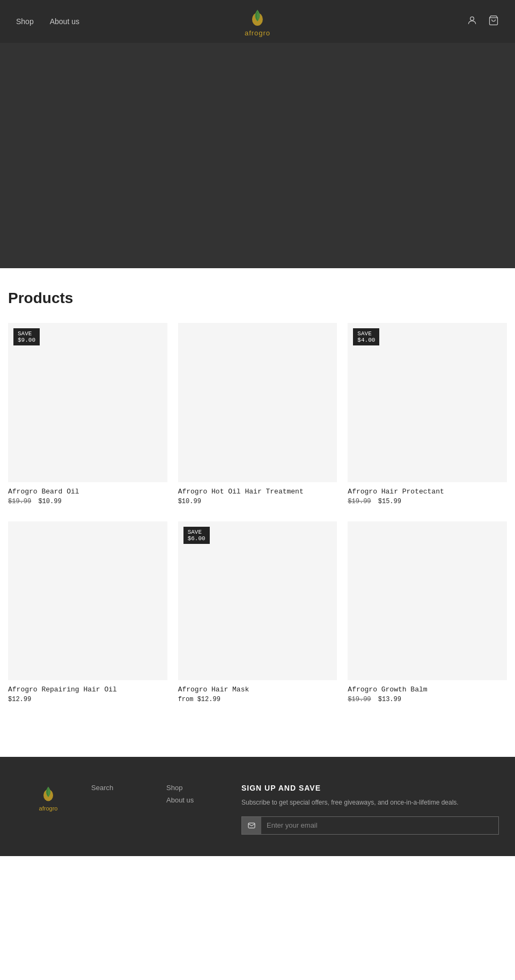 The height and width of the screenshot is (980, 515). Describe the element at coordinates (88, 491) in the screenshot. I see `product-name-beard-oil: Afrogro Beard Oil` at that location.